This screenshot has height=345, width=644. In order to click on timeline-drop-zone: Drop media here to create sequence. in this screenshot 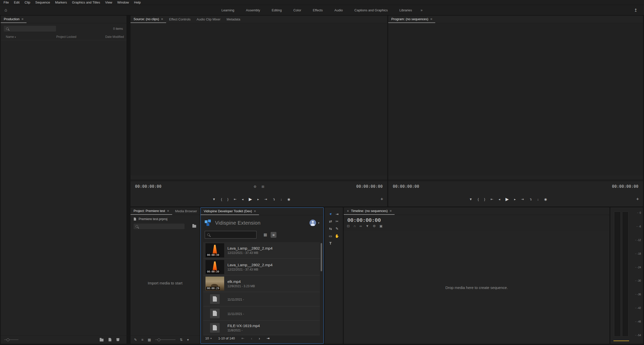, I will do `click(477, 288)`.